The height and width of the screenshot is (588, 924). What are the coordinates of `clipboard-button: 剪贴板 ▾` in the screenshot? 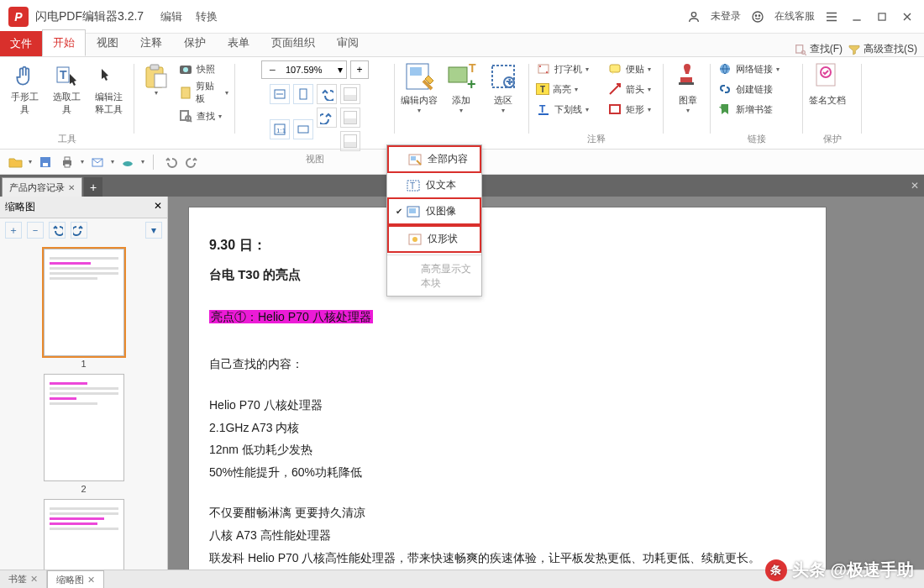 It's located at (203, 92).